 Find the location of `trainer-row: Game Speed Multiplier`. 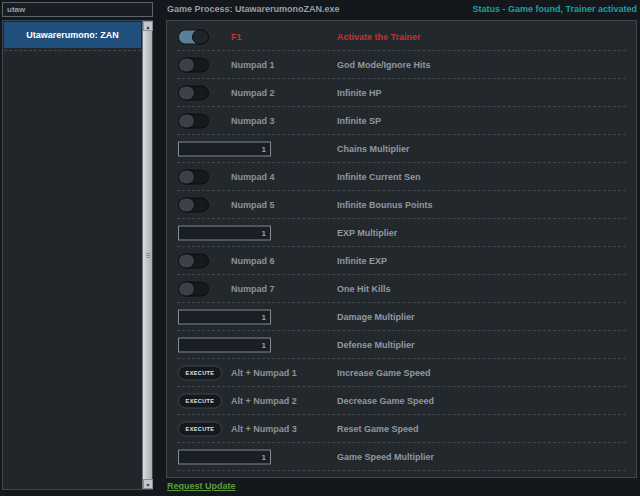

trainer-row: Game Speed Multiplier is located at coordinates (402, 457).